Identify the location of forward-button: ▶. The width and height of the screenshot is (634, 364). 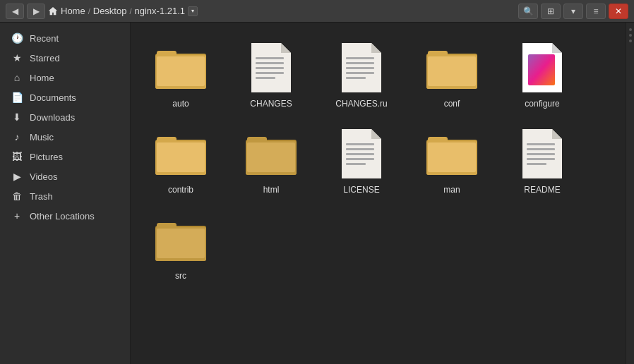
(36, 11).